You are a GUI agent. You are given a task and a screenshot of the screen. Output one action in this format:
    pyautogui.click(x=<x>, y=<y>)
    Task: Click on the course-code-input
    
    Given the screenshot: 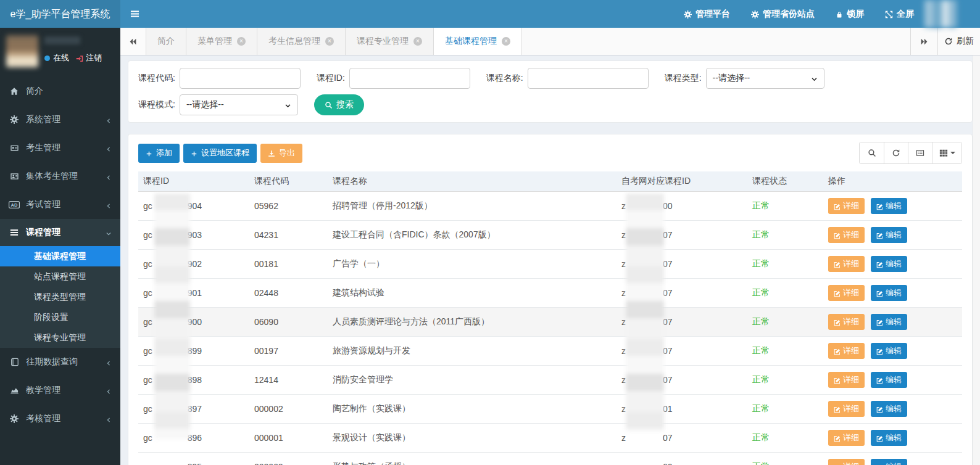 What is the action you would take?
    pyautogui.click(x=240, y=78)
    